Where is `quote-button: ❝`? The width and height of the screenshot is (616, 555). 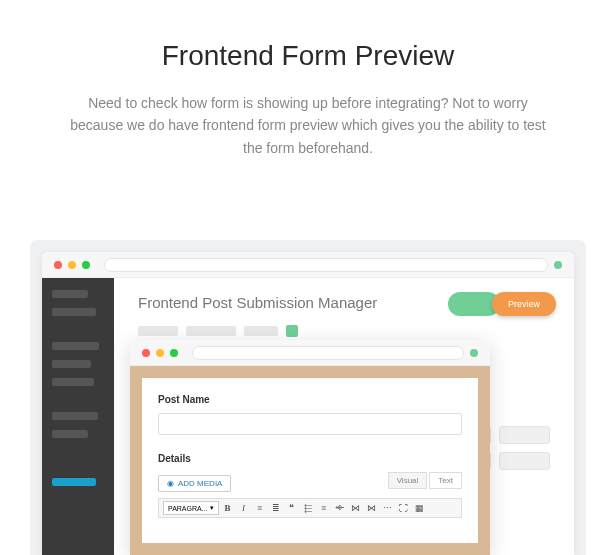
quote-button: ❝ is located at coordinates (292, 508).